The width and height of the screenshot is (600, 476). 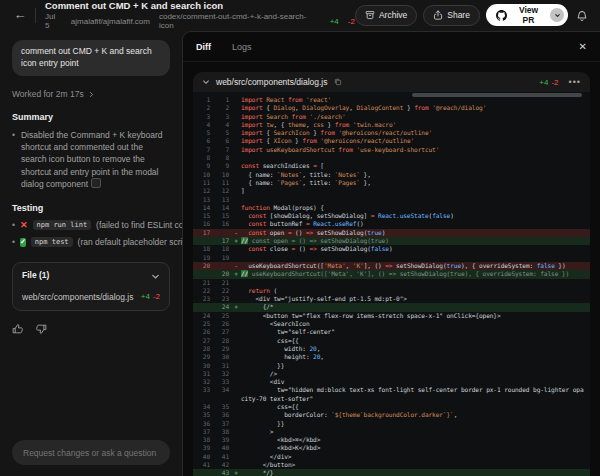 What do you see at coordinates (23, 242) in the screenshot?
I see `pass-icon: ✓` at bounding box center [23, 242].